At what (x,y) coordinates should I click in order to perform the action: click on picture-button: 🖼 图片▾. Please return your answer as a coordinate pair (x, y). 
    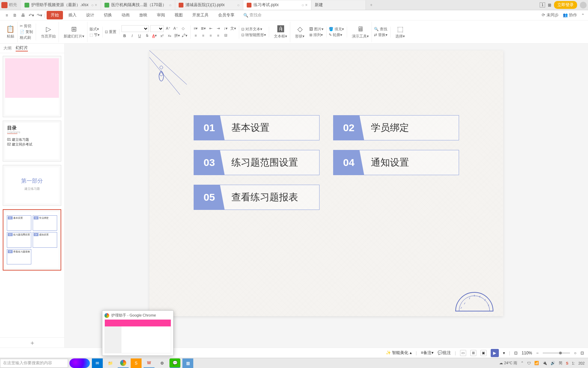
    Looking at the image, I should click on (316, 29).